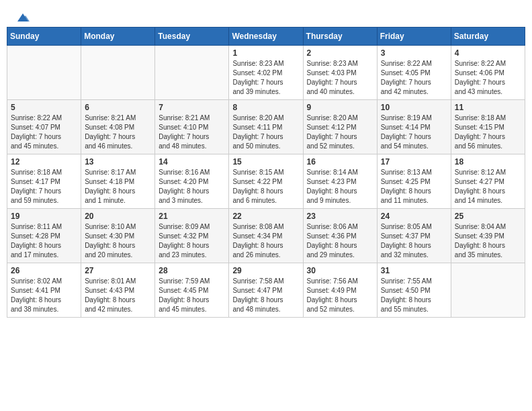 The image size is (532, 411). I want to click on weekday-header-row: SundayMondayTuesdayWednesdayThursdayFrid…, so click(266, 36).